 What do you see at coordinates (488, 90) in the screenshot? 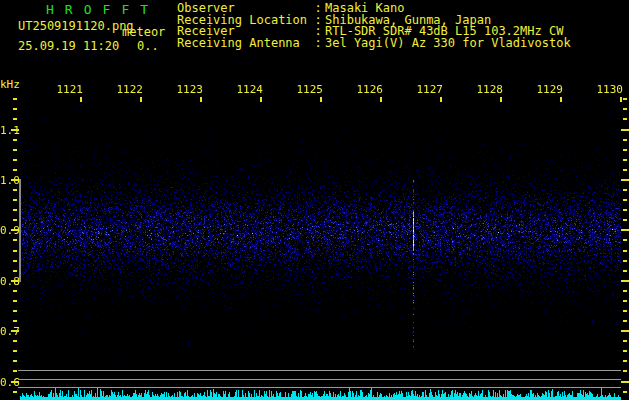
I see `time-tick-label: 1128` at bounding box center [488, 90].